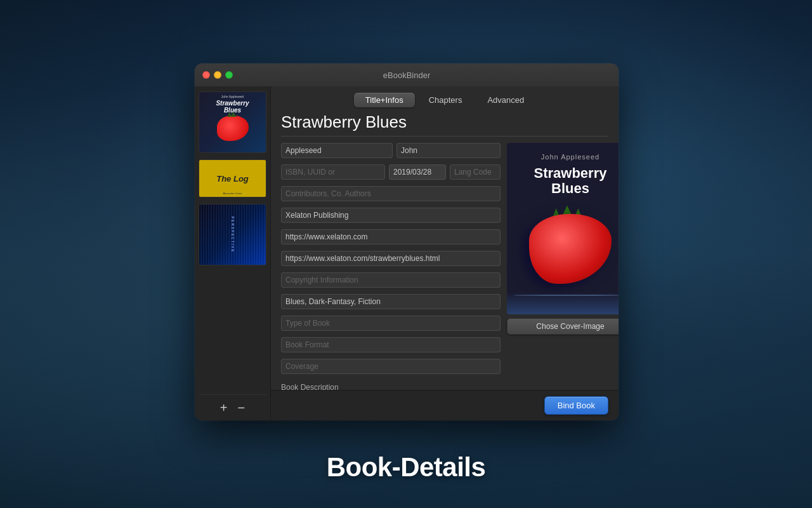 This screenshot has width=812, height=508. What do you see at coordinates (570, 246) in the screenshot?
I see `cover-strawberry-graphic` at bounding box center [570, 246].